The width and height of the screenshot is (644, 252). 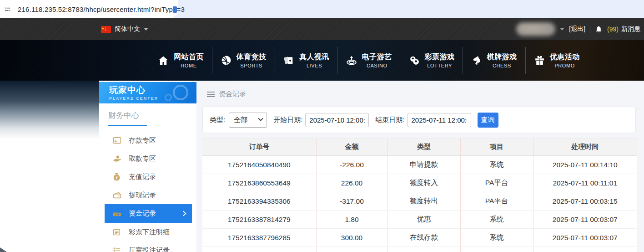 What do you see at coordinates (539, 60) in the screenshot?
I see `gift-icon` at bounding box center [539, 60].